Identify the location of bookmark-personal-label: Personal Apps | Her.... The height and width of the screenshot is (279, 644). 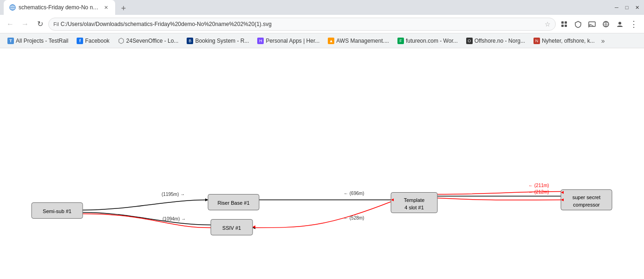
(293, 41).